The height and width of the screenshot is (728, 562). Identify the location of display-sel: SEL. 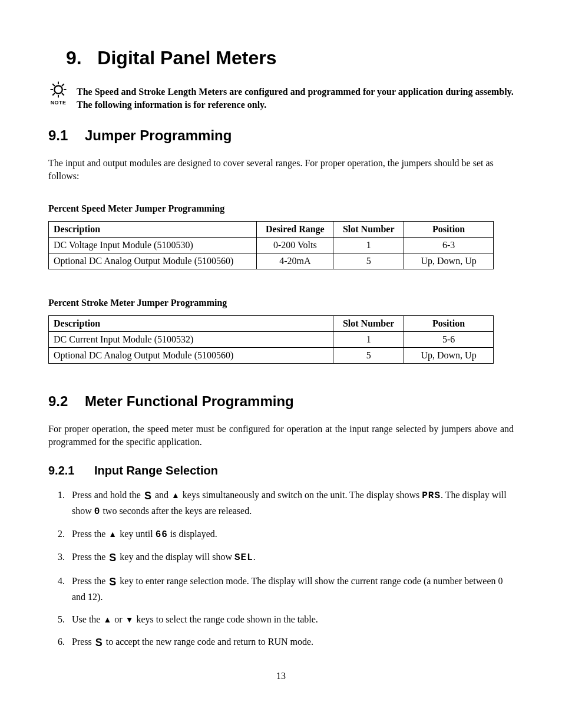
(244, 558).